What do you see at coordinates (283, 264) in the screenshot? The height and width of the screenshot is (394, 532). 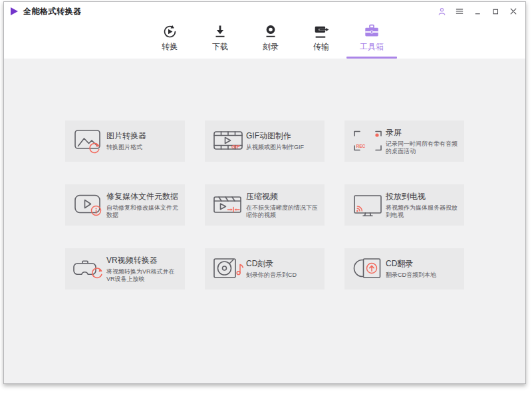 I see `card-title: CD刻录` at bounding box center [283, 264].